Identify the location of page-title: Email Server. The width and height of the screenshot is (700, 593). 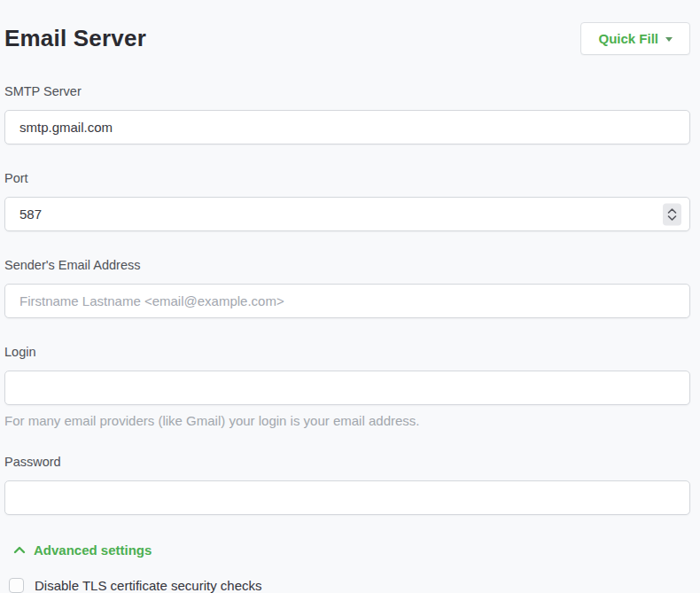
(75, 39).